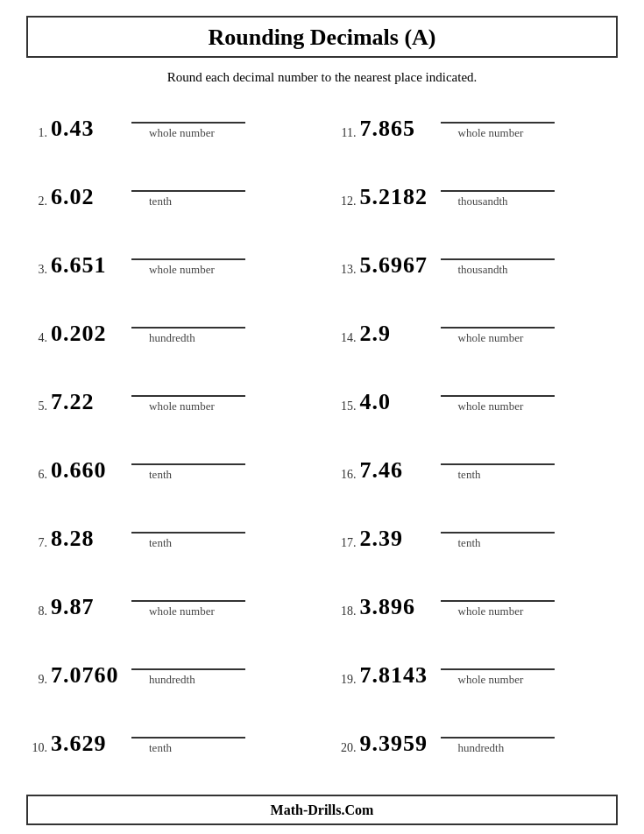 This screenshot has width=644, height=834. What do you see at coordinates (86, 744) in the screenshot?
I see `problem-value: 3.629` at bounding box center [86, 744].